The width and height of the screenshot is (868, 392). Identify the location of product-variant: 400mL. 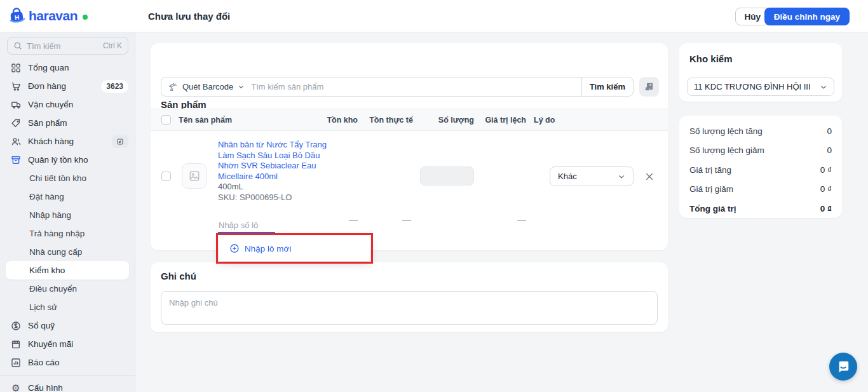
(276, 187).